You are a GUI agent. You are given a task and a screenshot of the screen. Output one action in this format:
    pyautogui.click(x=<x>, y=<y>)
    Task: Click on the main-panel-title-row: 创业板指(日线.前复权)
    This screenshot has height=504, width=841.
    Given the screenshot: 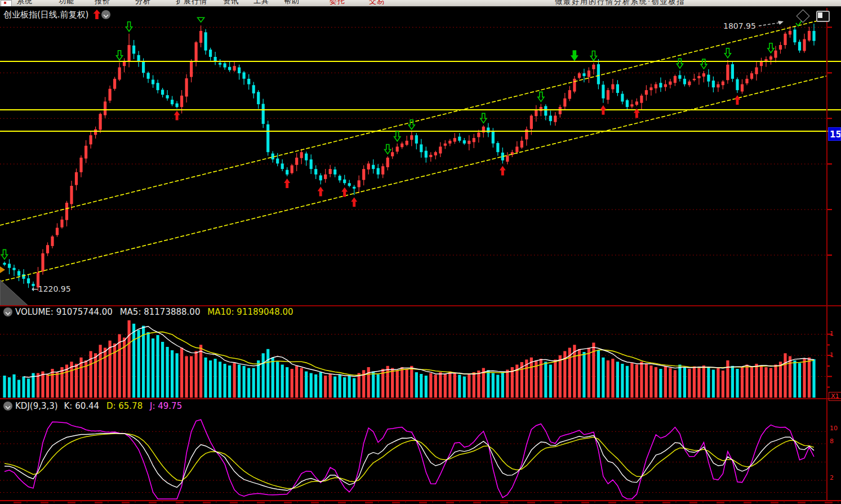 What is the action you would take?
    pyautogui.click(x=59, y=15)
    